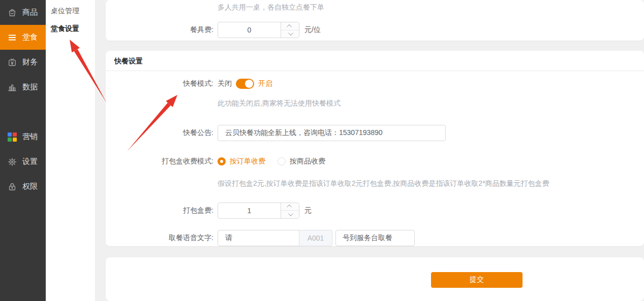  I want to click on voice-text-label: 取餐语音文字:, so click(160, 238).